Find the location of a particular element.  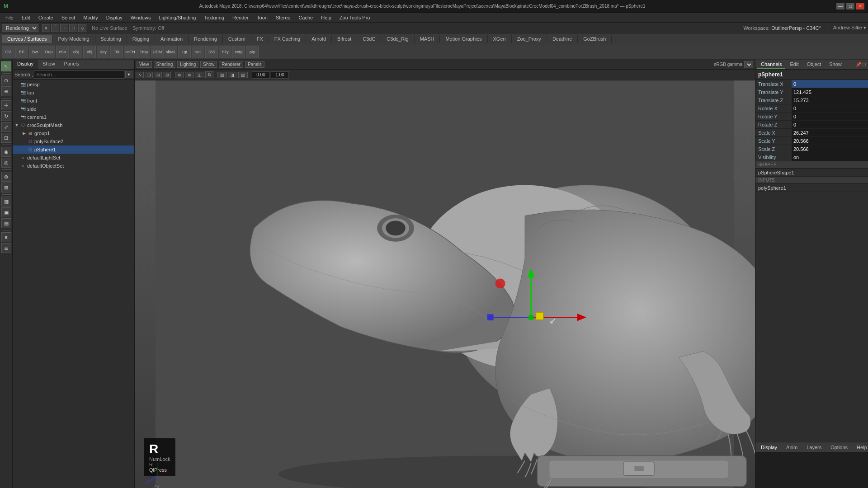

shelf-tab-gozbrush: GoZBrush is located at coordinates (595, 39).